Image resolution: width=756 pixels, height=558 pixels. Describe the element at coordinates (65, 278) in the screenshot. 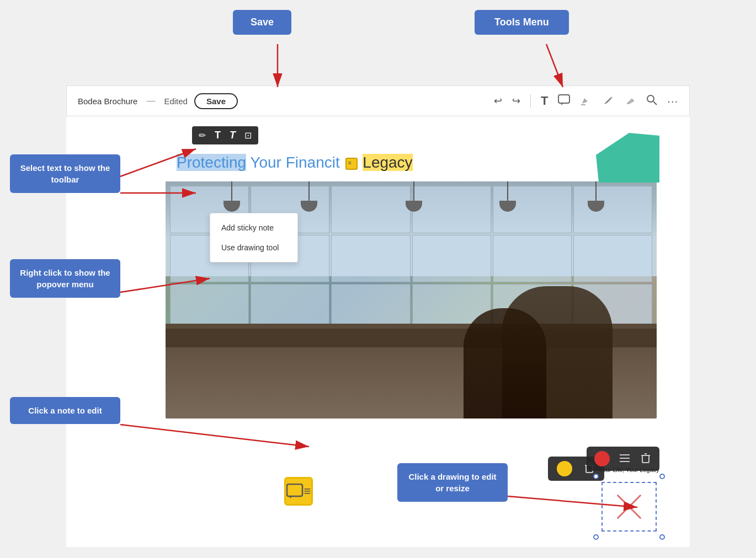

I see `annotation-right-click-label: Right click to show the popover menu` at that location.